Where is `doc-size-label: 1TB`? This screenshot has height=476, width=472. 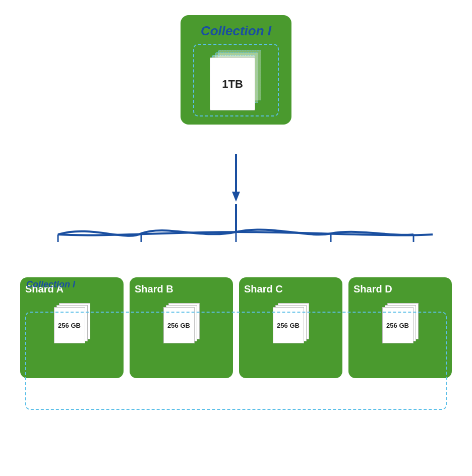
doc-size-label: 1TB is located at coordinates (232, 84).